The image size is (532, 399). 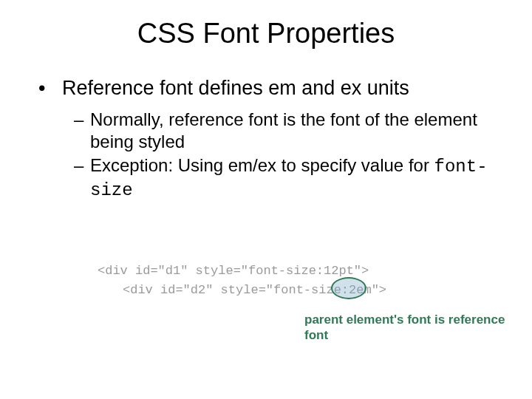 What do you see at coordinates (288, 178) in the screenshot?
I see `bullet-level-2: – Exception: Using em/ex to specify valu…` at bounding box center [288, 178].